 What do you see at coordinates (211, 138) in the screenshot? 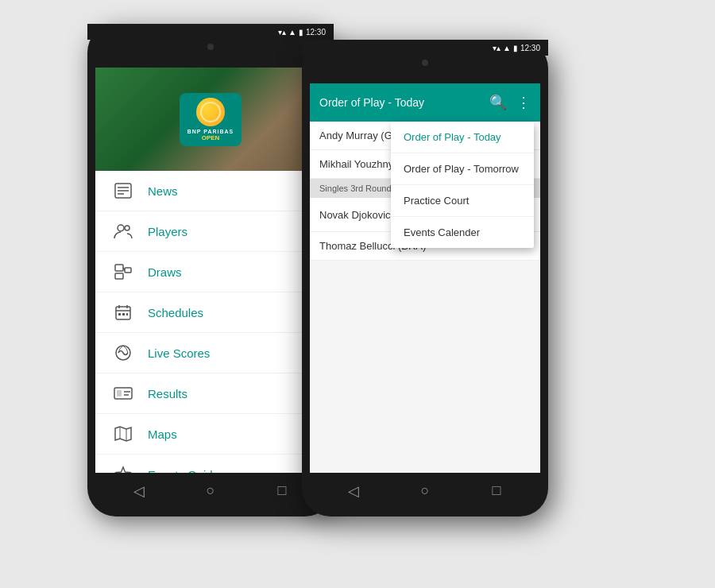
I see `open-text: OPEN` at bounding box center [211, 138].